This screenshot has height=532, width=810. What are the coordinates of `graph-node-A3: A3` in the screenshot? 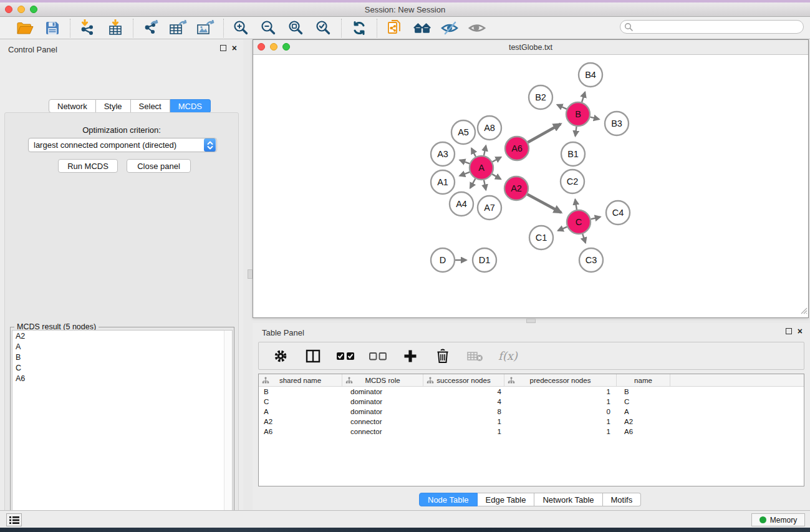 It's located at (443, 154).